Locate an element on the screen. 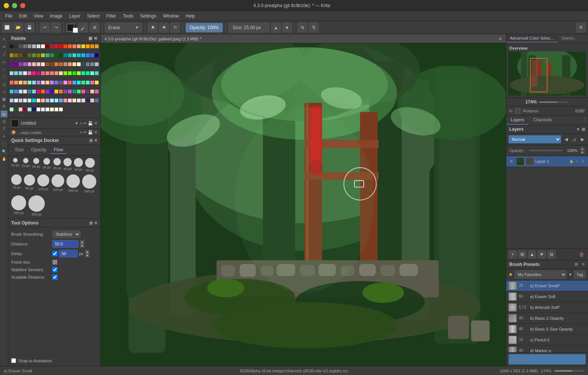 The image size is (588, 375). erase-toggle-button: ✖ is located at coordinates (153, 28).